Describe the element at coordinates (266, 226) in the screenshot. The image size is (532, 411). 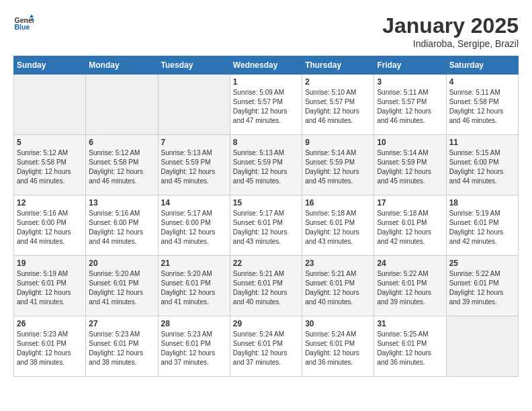
I see `calendar-cell: 15Sunrise: 5:17 AM Sunset: 6:01 PM Dayli…` at that location.